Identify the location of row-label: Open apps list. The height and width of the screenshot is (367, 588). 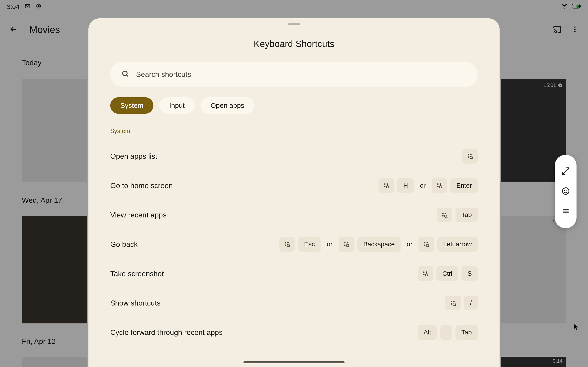
(134, 156).